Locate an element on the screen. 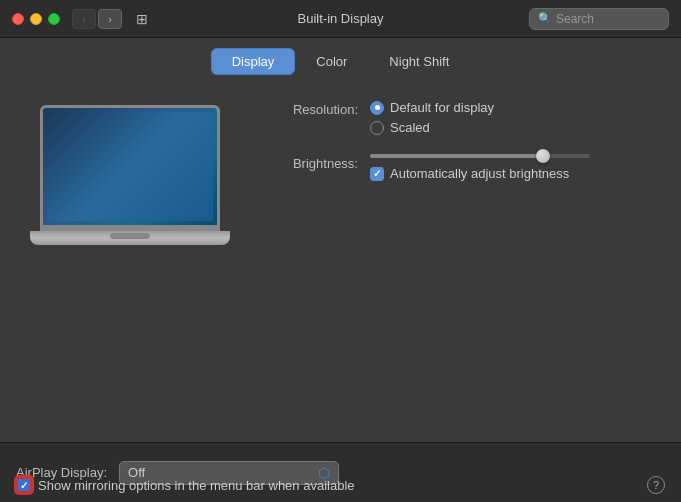  radio-scaled-circle is located at coordinates (377, 128).